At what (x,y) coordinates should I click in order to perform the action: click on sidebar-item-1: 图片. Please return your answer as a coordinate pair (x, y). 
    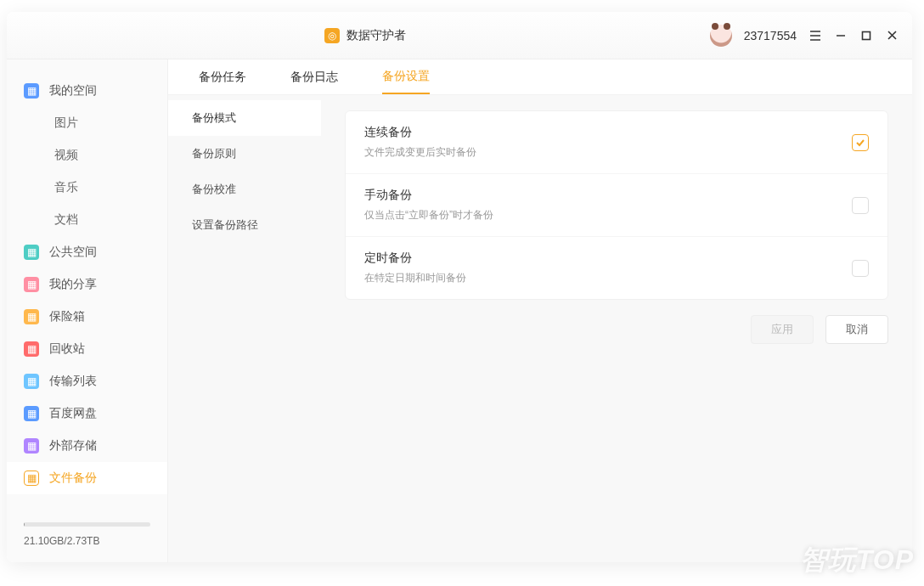
    Looking at the image, I should click on (87, 123).